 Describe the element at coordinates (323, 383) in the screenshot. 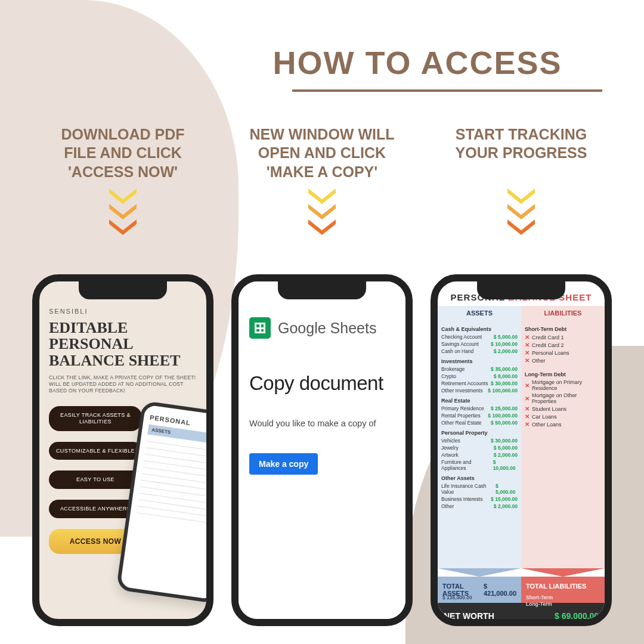

I see `copy-document-heading: Copy document` at that location.